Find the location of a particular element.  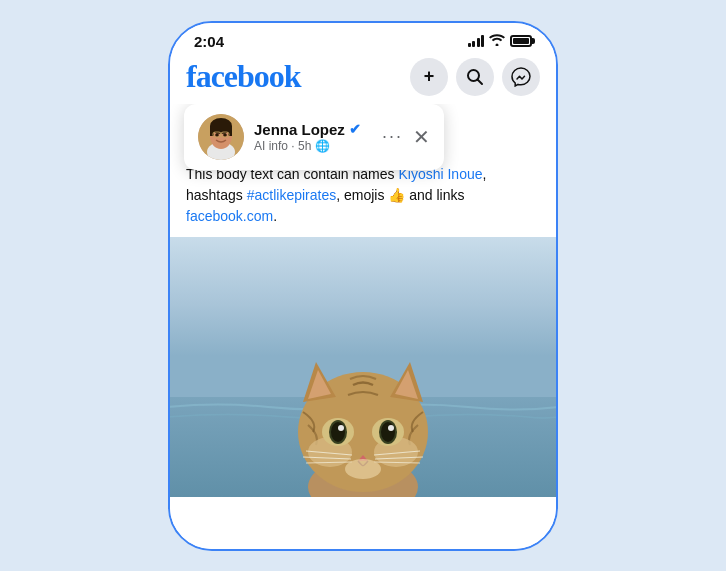

post-popup-header: Jenna Lopez ✔ AI info · 5h 🌐 ··· ✕ is located at coordinates (314, 137).